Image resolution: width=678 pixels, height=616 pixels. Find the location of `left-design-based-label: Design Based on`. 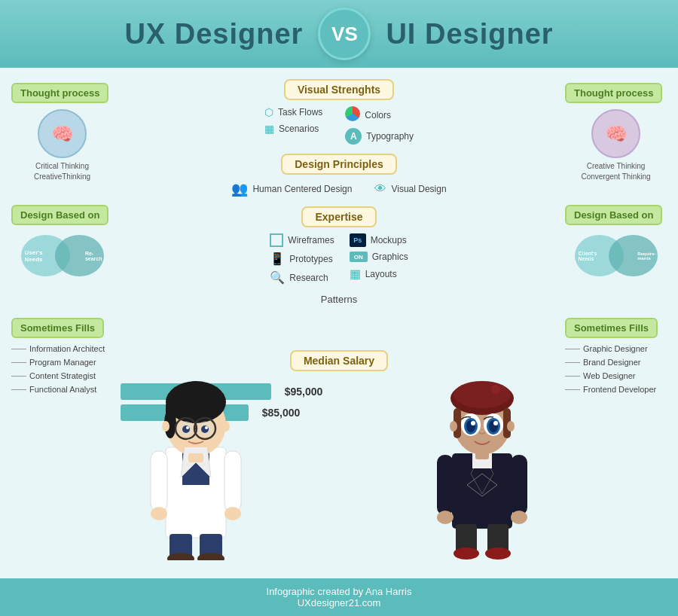

left-design-based-label: Design Based on is located at coordinates (60, 215).